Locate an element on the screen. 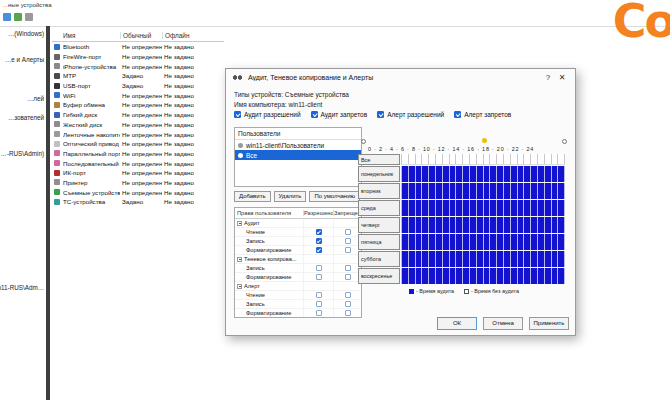 The height and width of the screenshot is (400, 670). alert-allowed-option: Алерт разрешений is located at coordinates (410, 114).